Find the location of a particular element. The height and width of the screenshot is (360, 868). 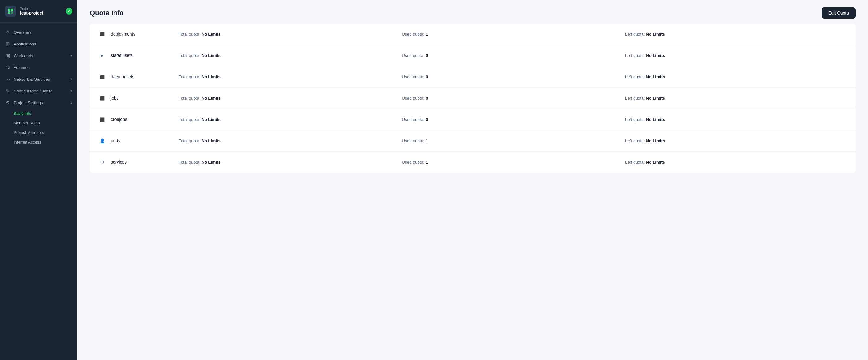

sidebar-item-label-network: Network & Services is located at coordinates (32, 79).